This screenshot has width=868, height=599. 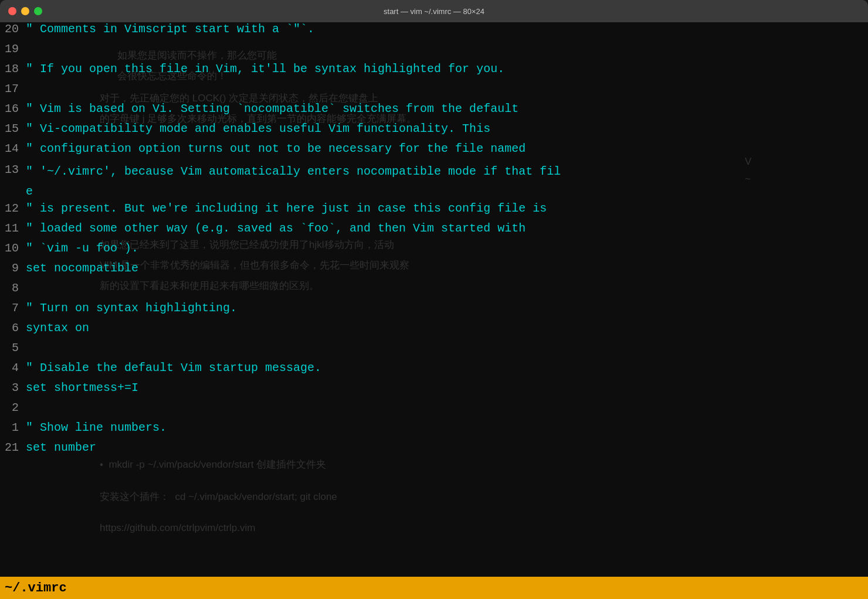 What do you see at coordinates (434, 11) in the screenshot?
I see `titlebar: start — vim ~/.vimrc — 80×24` at bounding box center [434, 11].